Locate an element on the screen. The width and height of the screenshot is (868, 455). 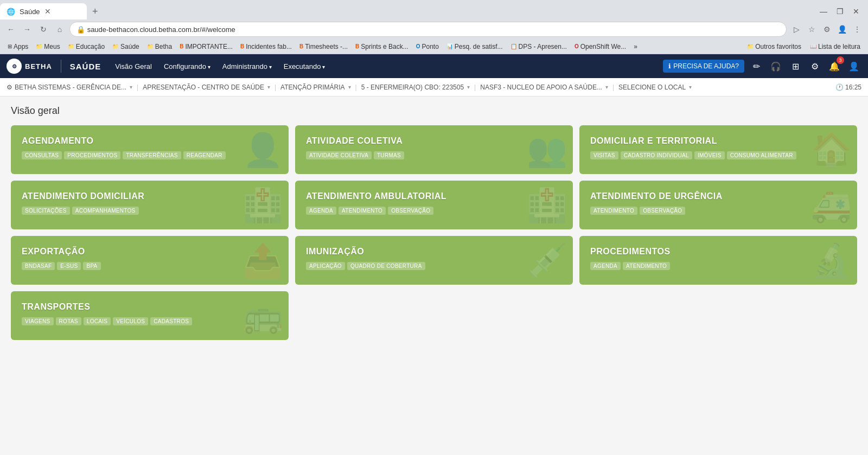
tag-procedimentos: PROCEDIMENTOS is located at coordinates (92, 155).